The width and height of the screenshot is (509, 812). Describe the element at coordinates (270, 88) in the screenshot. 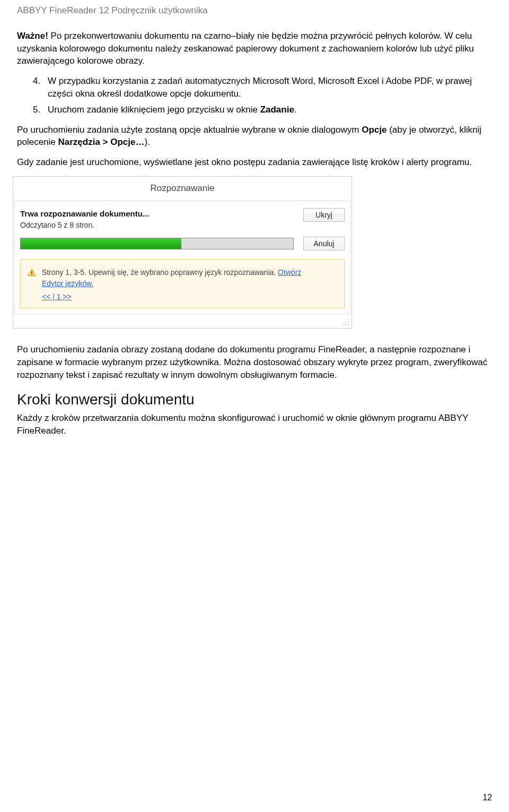

I see `list-text: W przypadku korzystania z zadań automaty…` at that location.